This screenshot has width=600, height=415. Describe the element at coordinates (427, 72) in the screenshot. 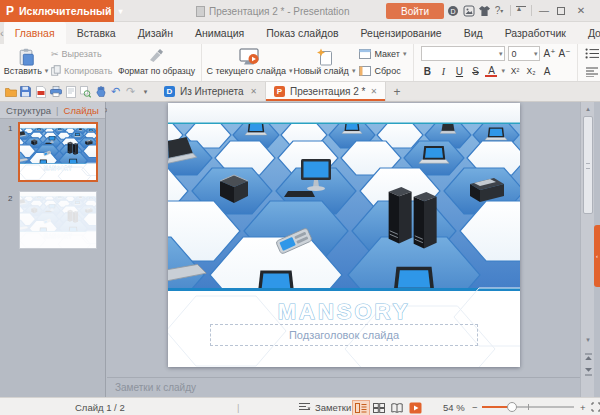

I see `bold-button: B` at that location.